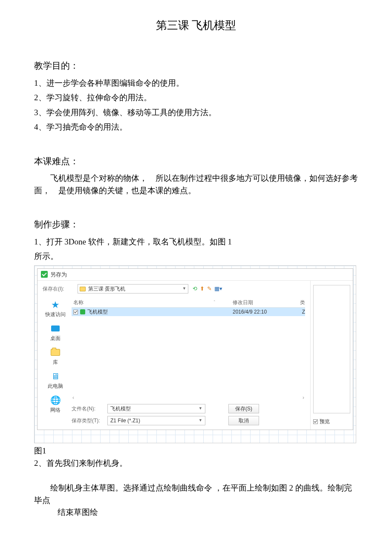  Describe the element at coordinates (86, 421) in the screenshot. I see `filetype-label: 保存类型(T):` at that location.